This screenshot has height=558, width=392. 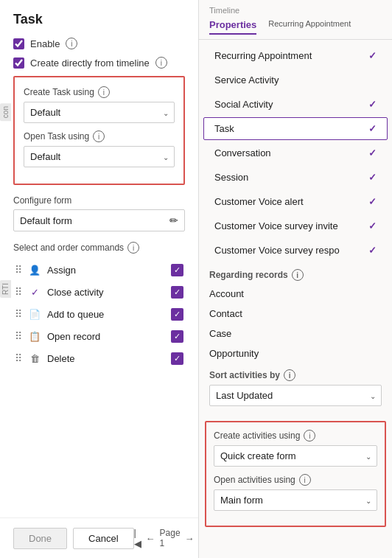 What do you see at coordinates (295, 80) in the screenshot?
I see `activity-service-activity: Service Activity` at bounding box center [295, 80].